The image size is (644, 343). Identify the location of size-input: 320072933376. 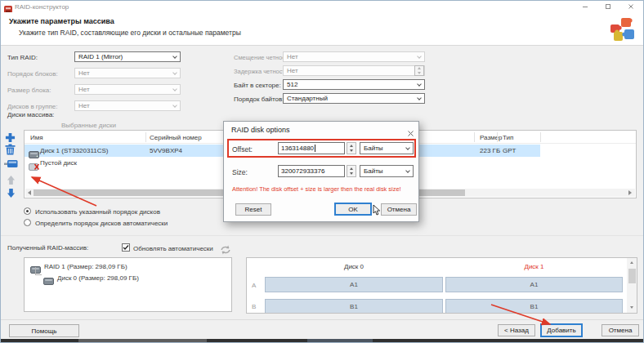
(311, 172).